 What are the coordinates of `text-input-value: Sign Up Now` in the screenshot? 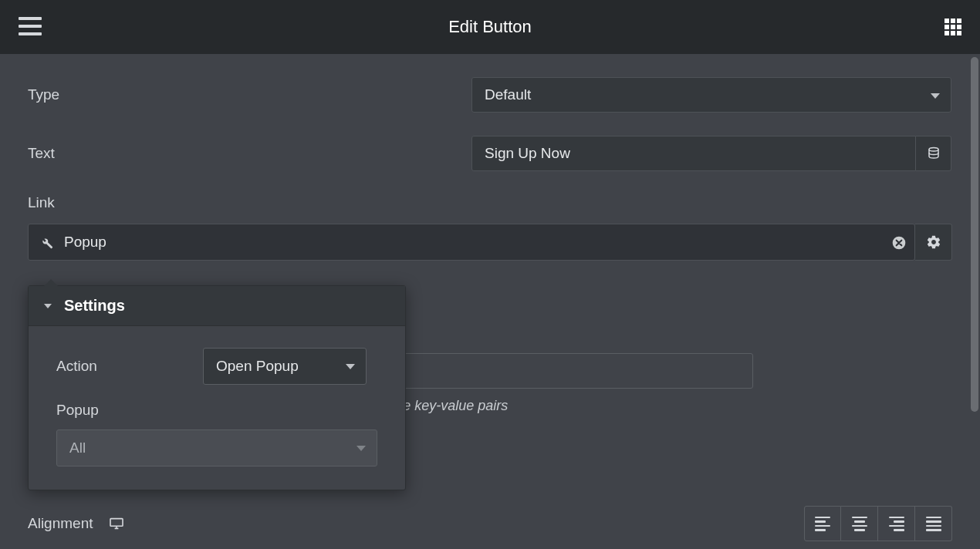 It's located at (528, 153).